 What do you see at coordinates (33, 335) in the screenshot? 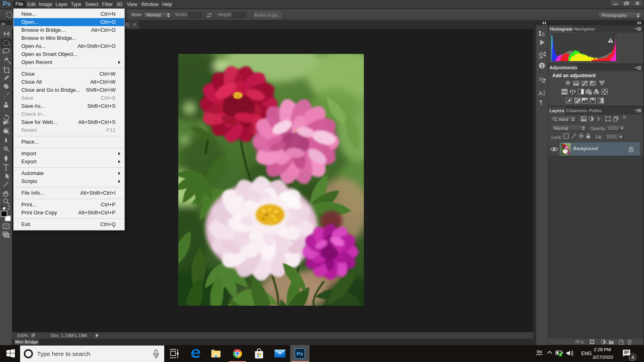
I see `svg-text: e` at bounding box center [33, 335].